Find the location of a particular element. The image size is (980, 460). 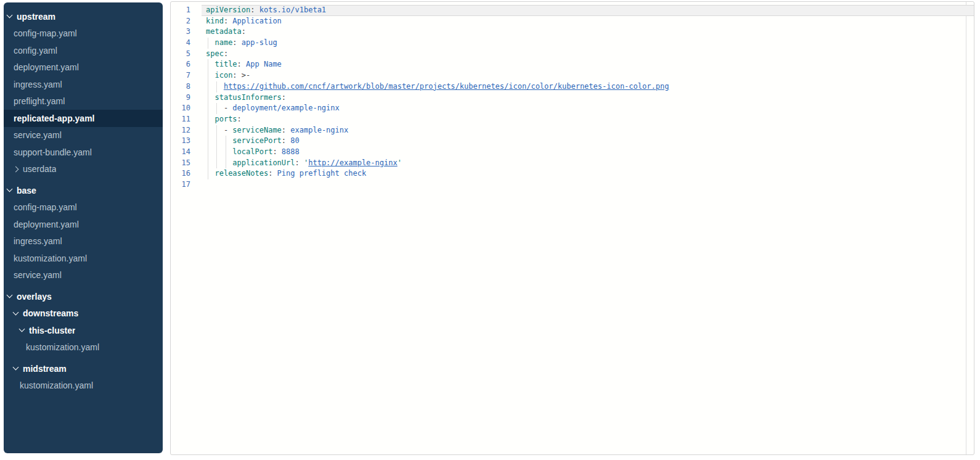

line-number: 2 is located at coordinates (186, 22).